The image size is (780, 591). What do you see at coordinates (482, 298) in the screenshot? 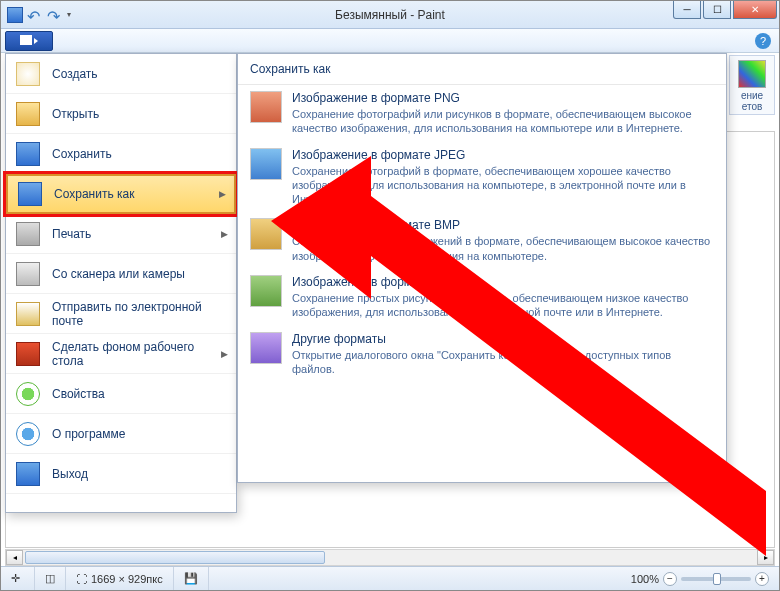
I see `submenu-item-gif: Изображение в формате GIF Сохранение про…` at bounding box center [482, 298].